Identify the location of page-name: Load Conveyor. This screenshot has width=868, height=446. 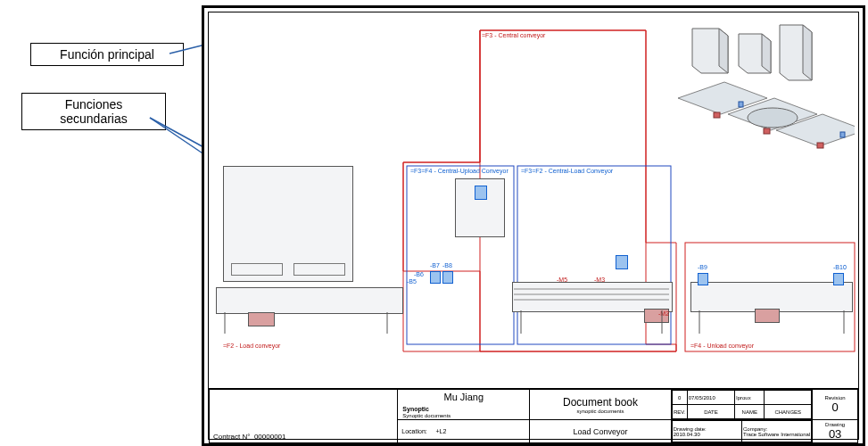
(601, 432).